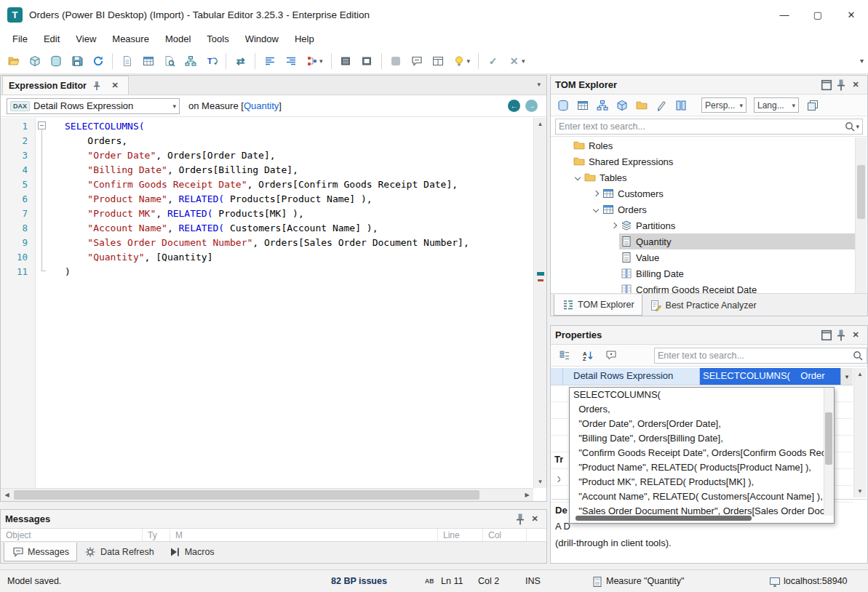  What do you see at coordinates (681, 105) in the screenshot?
I see `view-columns-button` at bounding box center [681, 105].